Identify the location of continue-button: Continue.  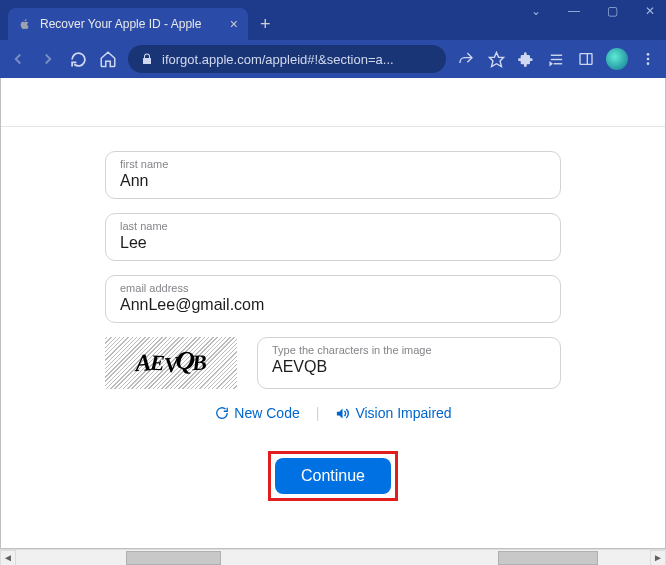
(333, 476).